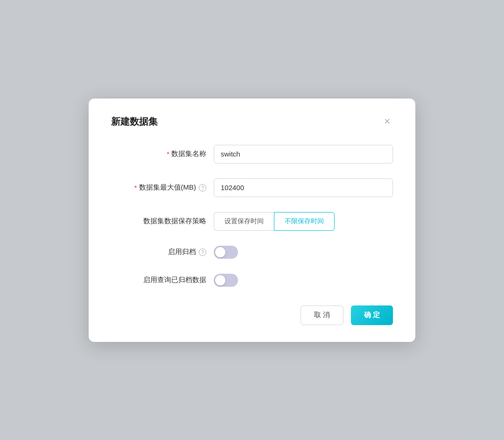 The image size is (504, 440). Describe the element at coordinates (162, 154) in the screenshot. I see `name-label: * 数据集名称` at that location.